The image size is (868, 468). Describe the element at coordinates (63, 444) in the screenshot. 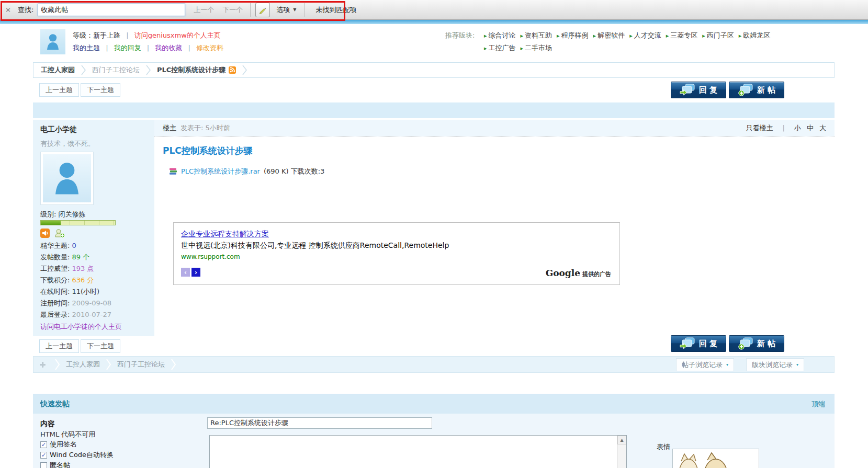

I see `checkbox-label: 使用签名` at that location.